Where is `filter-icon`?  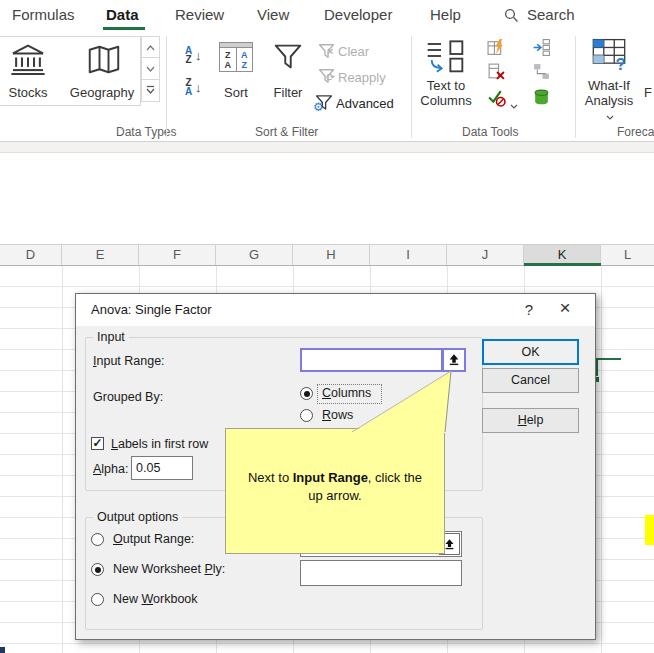
filter-icon is located at coordinates (288, 58).